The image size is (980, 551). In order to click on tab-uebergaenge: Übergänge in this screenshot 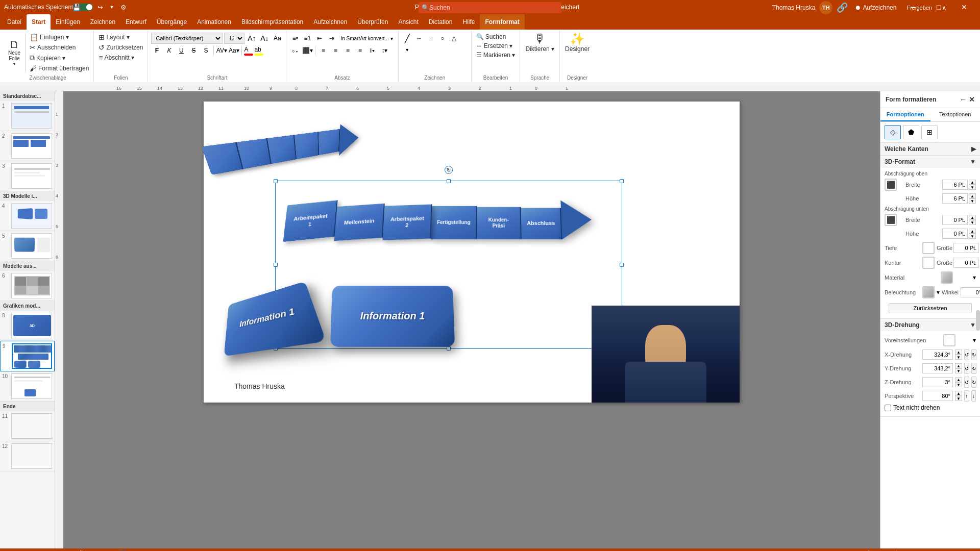, I will do `click(172, 22)`.